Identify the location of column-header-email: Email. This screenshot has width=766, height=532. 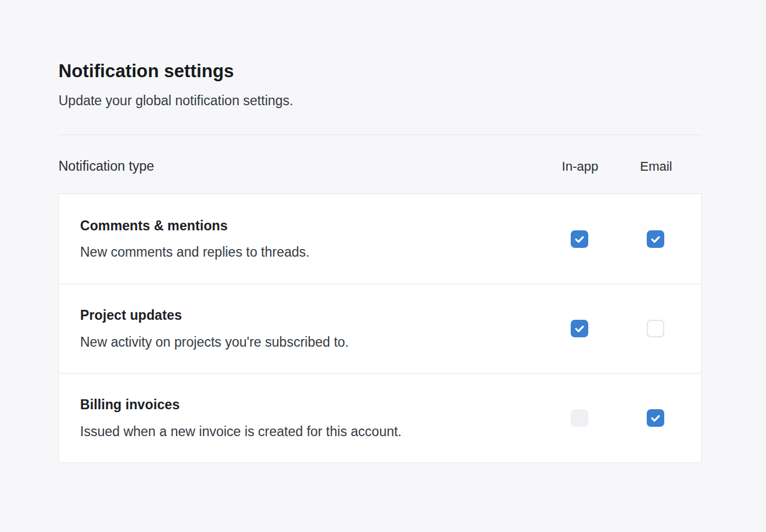
(656, 167).